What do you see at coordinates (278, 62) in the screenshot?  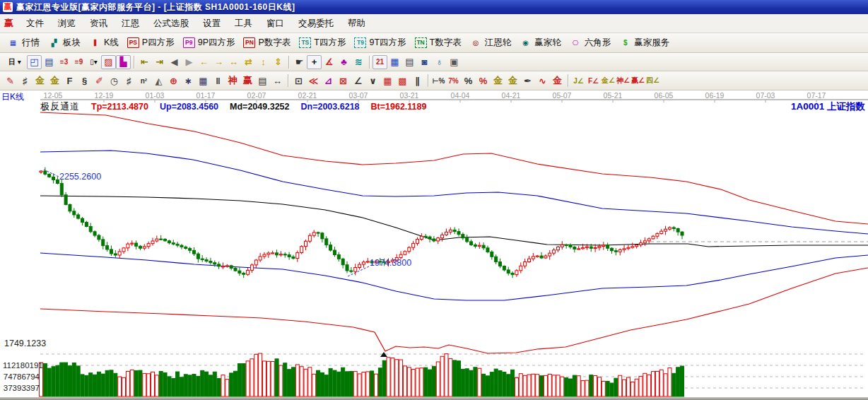 I see `swap-v-button: ⇕` at bounding box center [278, 62].